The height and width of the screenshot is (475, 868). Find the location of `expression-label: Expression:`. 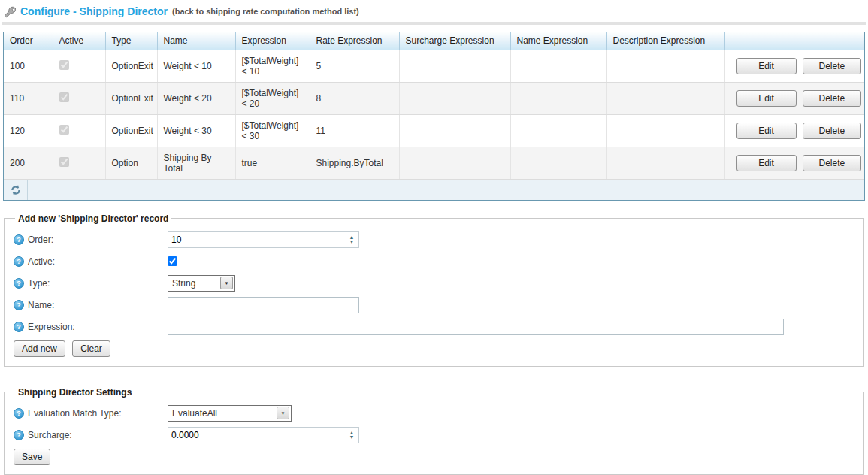

expression-label: Expression: is located at coordinates (51, 327).